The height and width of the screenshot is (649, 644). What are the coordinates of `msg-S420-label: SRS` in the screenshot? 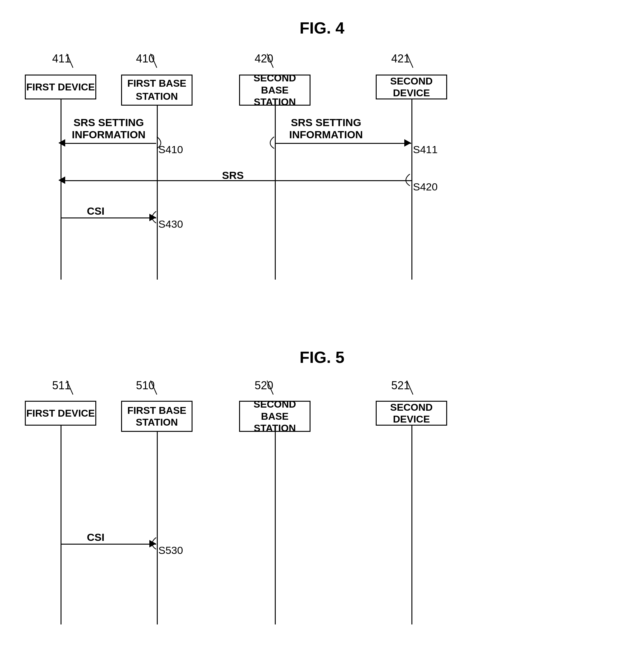 It's located at (233, 175).